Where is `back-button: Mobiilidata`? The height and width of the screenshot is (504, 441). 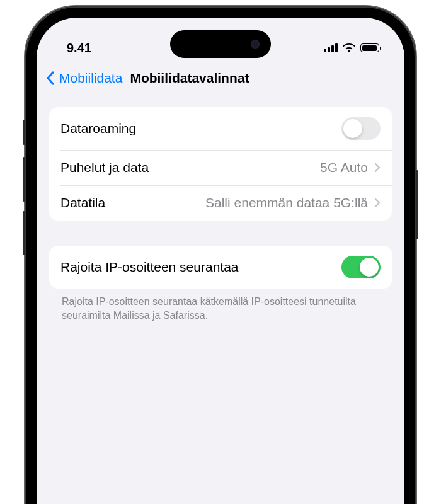 back-button: Mobiilidata is located at coordinates (91, 78).